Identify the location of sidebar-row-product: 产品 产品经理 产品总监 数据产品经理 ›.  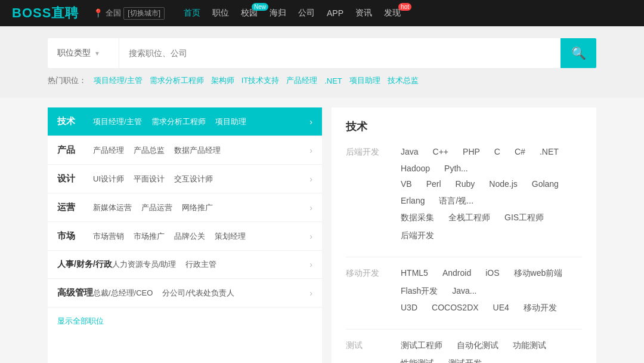
(185, 150).